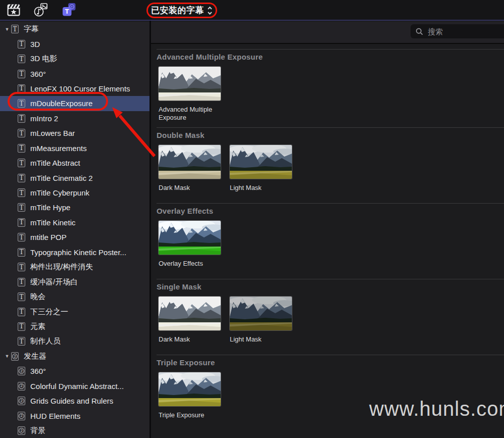 Image resolution: width=504 pixels, height=438 pixels. I want to click on effect-thumbnail: Advanced Multiple Exposure, so click(190, 94).